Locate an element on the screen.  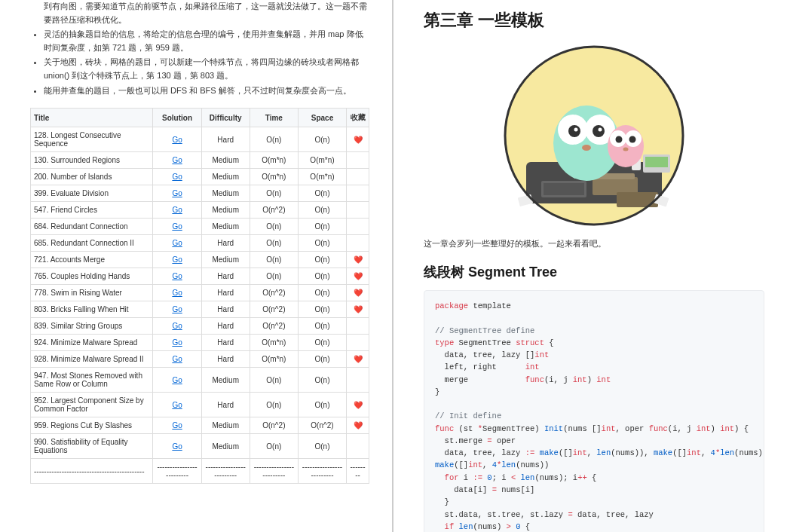
bullet-item: 能用并查集的题目，一般也可以用 DFS 和 BFS 解答，只不过时间复杂度会高一… is located at coordinates (207, 91).